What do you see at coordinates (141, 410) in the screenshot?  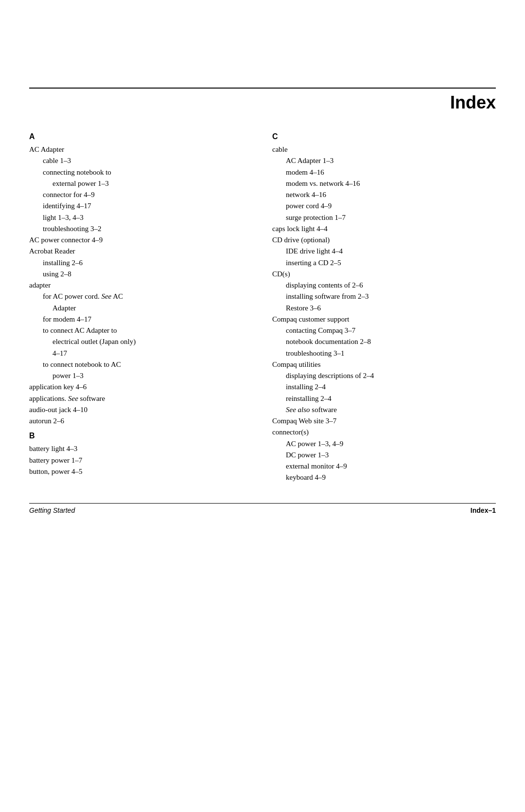 I see `list-item: audio-out jack 4–10` at bounding box center [141, 410].